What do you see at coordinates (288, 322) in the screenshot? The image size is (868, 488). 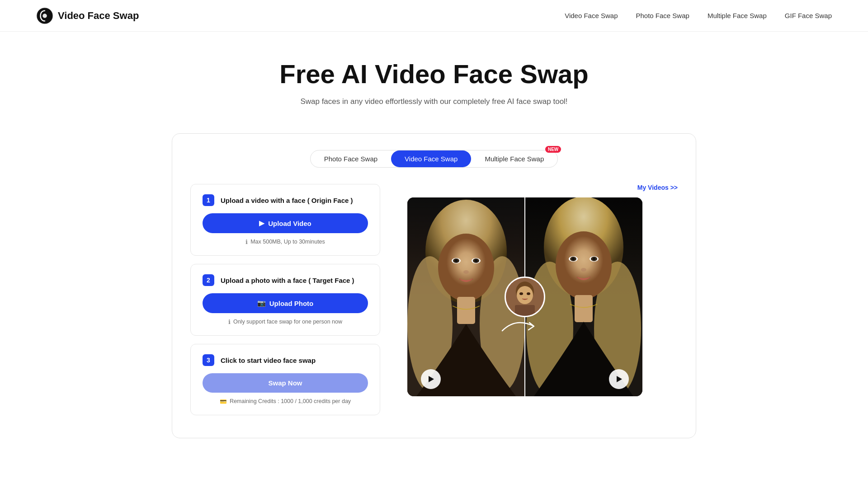 I see `step-2-note-text: Only support face swap for one person no…` at bounding box center [288, 322].